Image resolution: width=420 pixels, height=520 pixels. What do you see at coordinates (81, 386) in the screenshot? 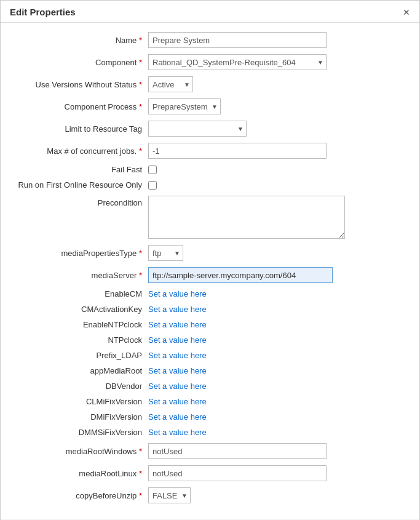
I see `db-vendor-label: DBVendor` at bounding box center [81, 386].